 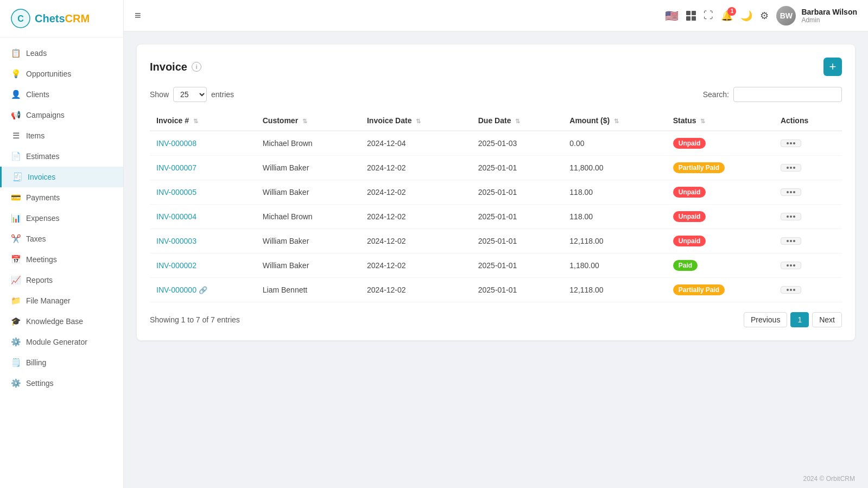 I want to click on module-generator-icon: ⚙️, so click(x=16, y=342).